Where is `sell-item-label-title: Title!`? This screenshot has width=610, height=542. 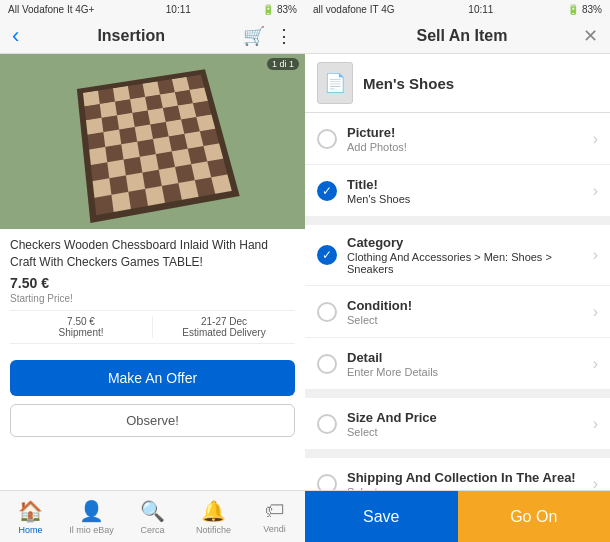 sell-item-label-title: Title! is located at coordinates (470, 184).